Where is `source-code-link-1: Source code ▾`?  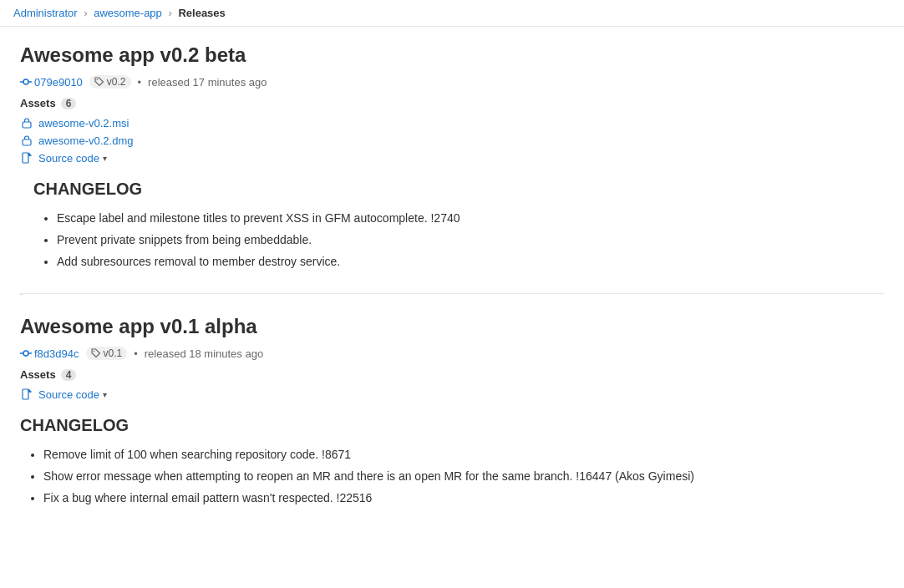 source-code-link-1: Source code ▾ is located at coordinates (73, 159).